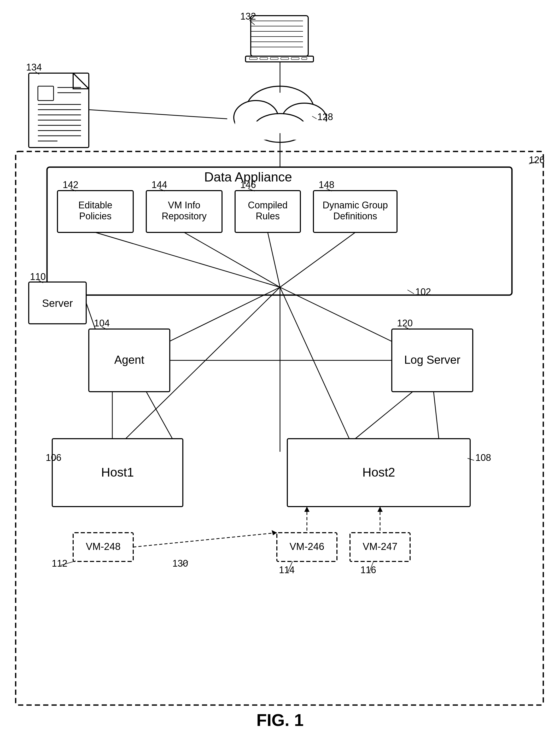  What do you see at coordinates (537, 160) in the screenshot?
I see `label-126: 126` at bounding box center [537, 160].